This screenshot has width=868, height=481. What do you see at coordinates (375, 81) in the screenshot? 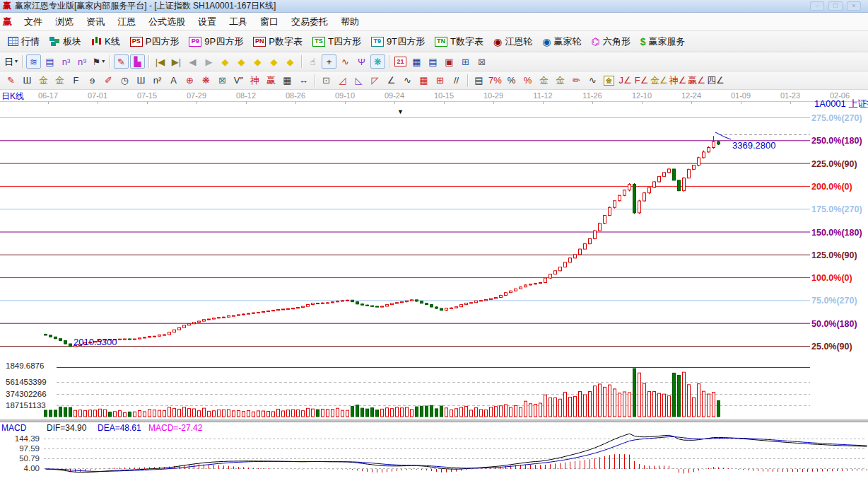
I see `box-fan-icon: ◸` at bounding box center [375, 81].